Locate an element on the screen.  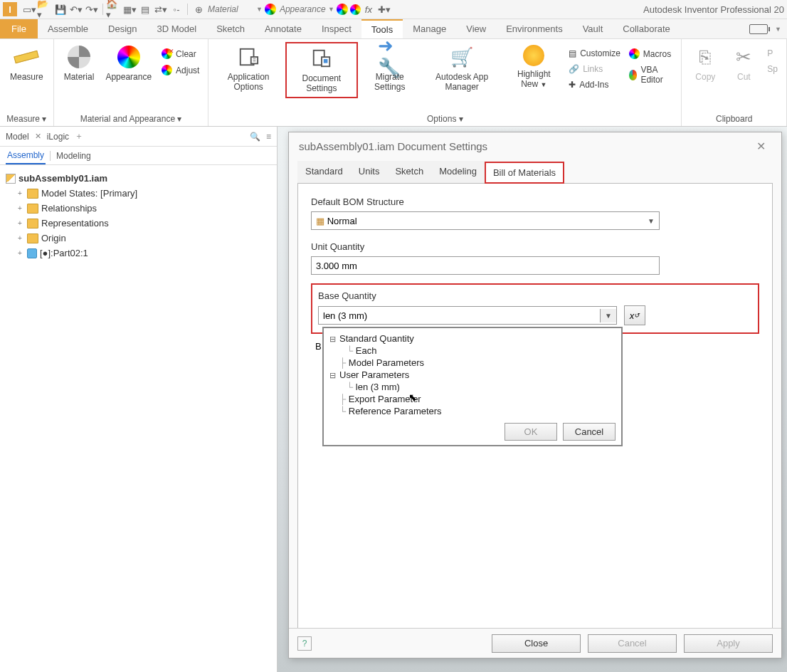
vba-editor-button: VBA Editor is located at coordinates (650, 75).